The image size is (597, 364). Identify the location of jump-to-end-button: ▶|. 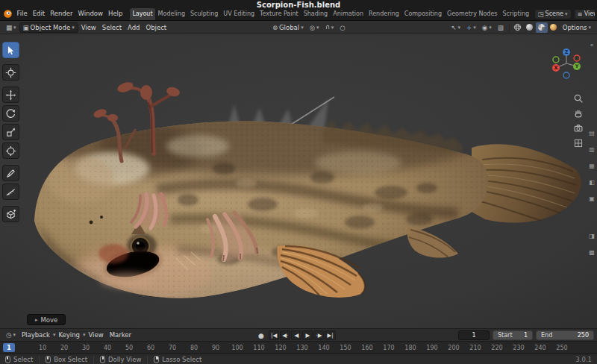
(331, 336).